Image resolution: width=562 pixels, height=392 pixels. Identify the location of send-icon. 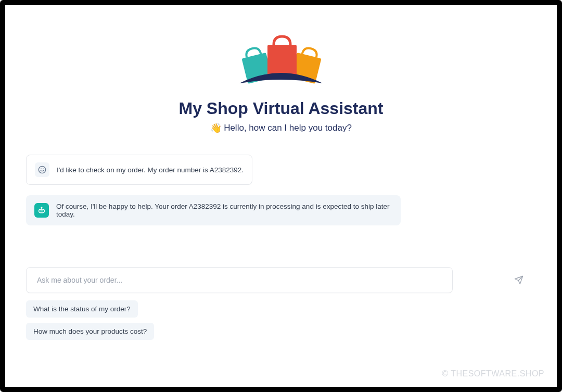
(519, 280).